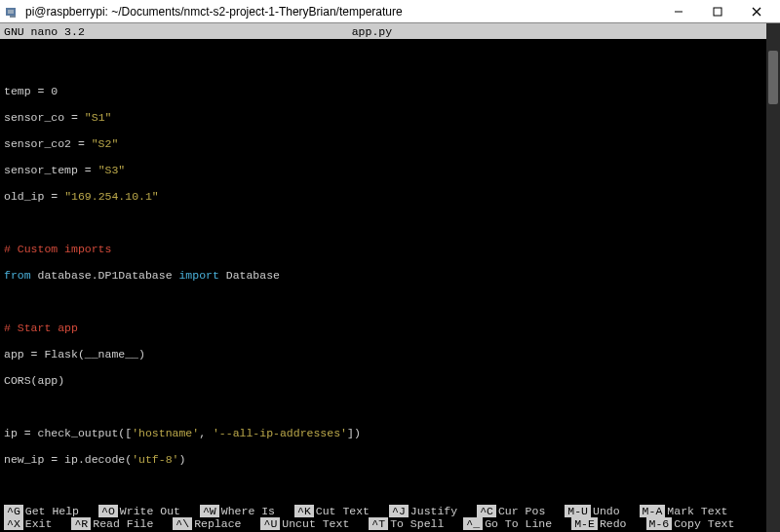 The width and height of the screenshot is (780, 532). What do you see at coordinates (599, 524) in the screenshot?
I see `shortcut-redo: M-ERedo` at bounding box center [599, 524].